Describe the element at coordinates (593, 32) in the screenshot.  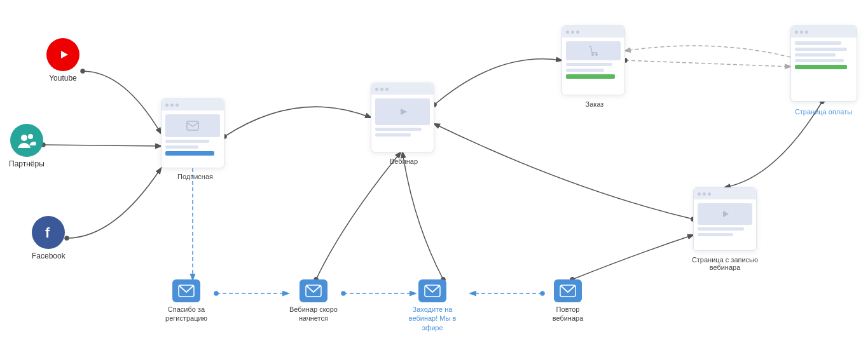
I see `card-header-order` at that location.